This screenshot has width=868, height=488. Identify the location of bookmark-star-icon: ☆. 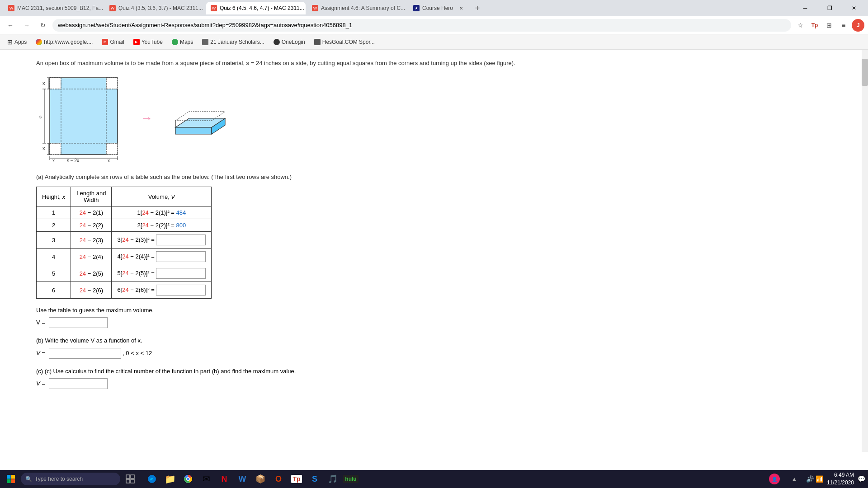
(800, 25).